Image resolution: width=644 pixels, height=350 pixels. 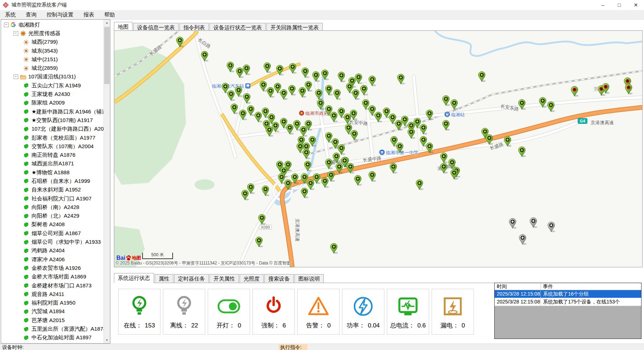 I want to click on menu-item-3: 报表, so click(x=89, y=15).